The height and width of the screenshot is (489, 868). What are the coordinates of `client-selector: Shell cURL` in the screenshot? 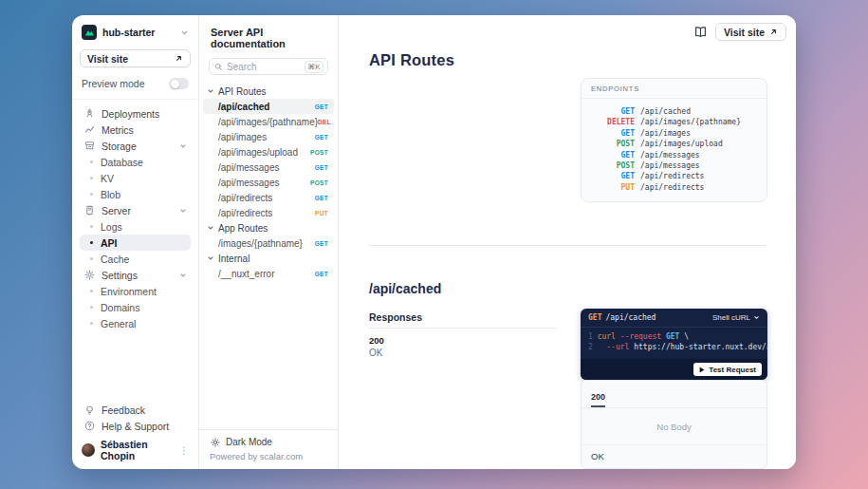 It's located at (736, 317).